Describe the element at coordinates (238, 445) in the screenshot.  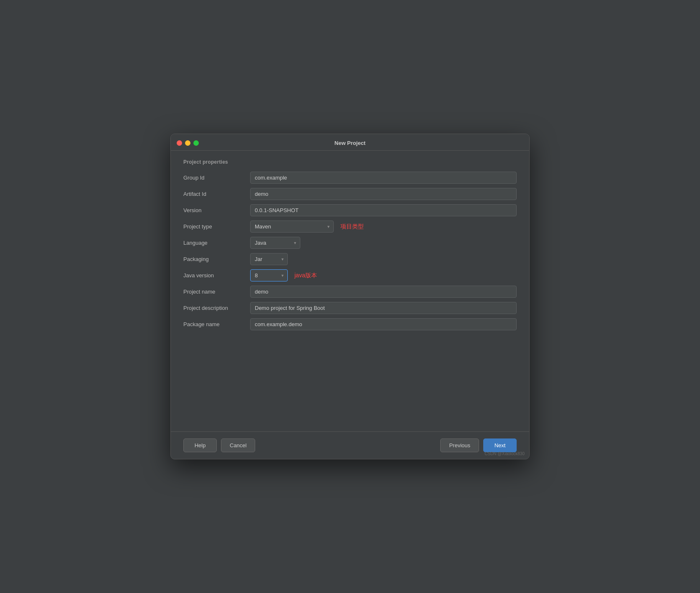
I see `cancel-button: Cancel` at that location.